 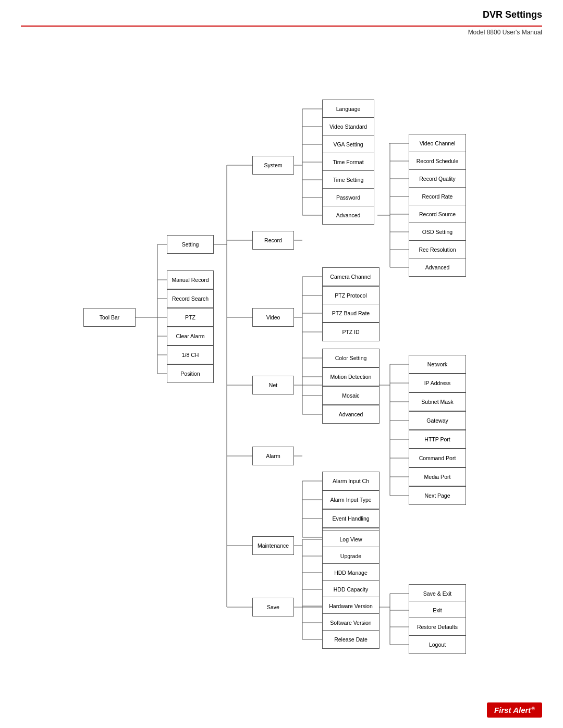 What do you see at coordinates (351, 639) in the screenshot?
I see `release-date-node: Release Date` at bounding box center [351, 639].